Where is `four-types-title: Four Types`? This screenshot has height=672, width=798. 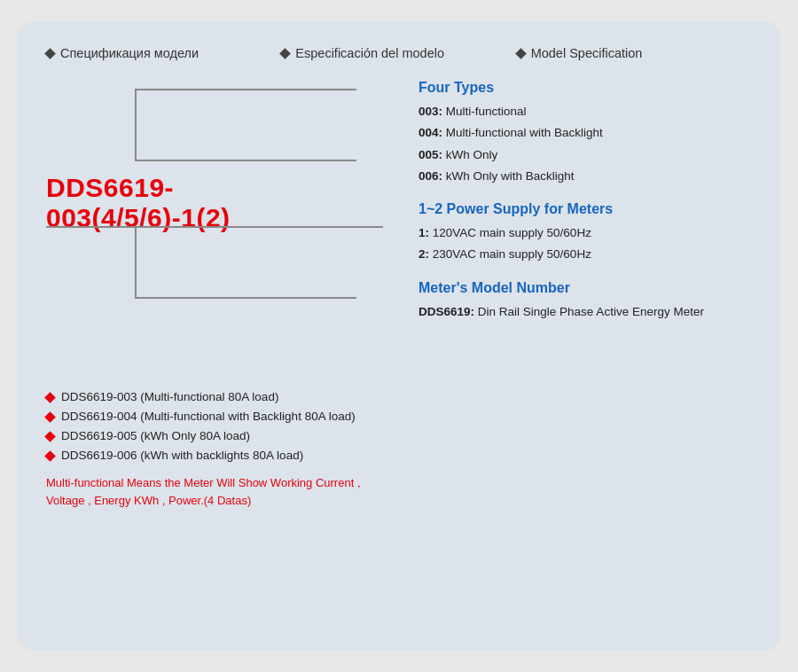 four-types-title: Four Types is located at coordinates (585, 88).